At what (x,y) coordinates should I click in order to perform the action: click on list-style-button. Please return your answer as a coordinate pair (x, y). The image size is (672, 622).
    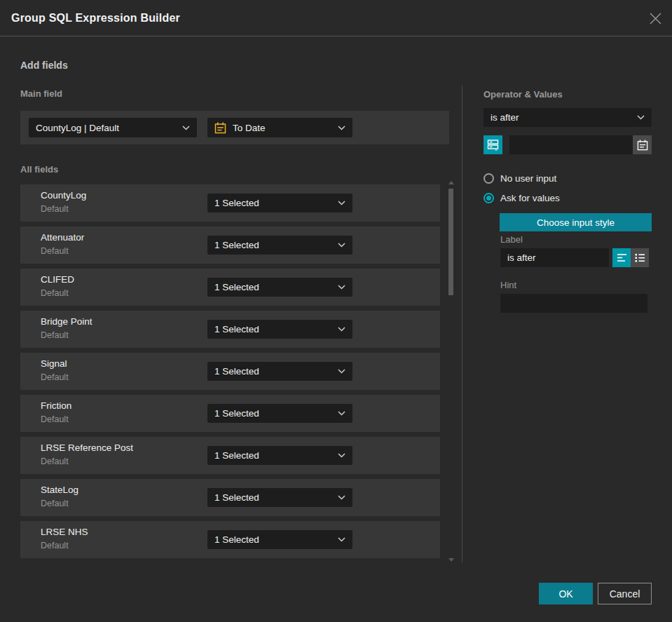
    Looking at the image, I should click on (640, 258).